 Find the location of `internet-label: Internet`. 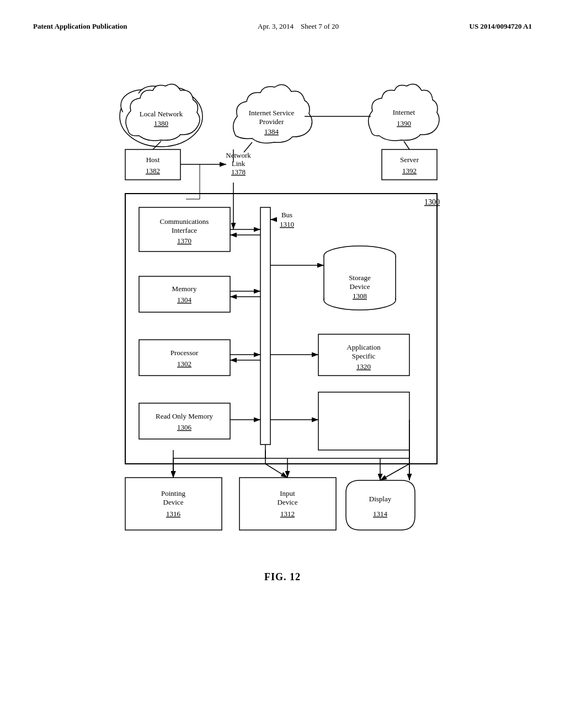

internet-label: Internet is located at coordinates (404, 113).